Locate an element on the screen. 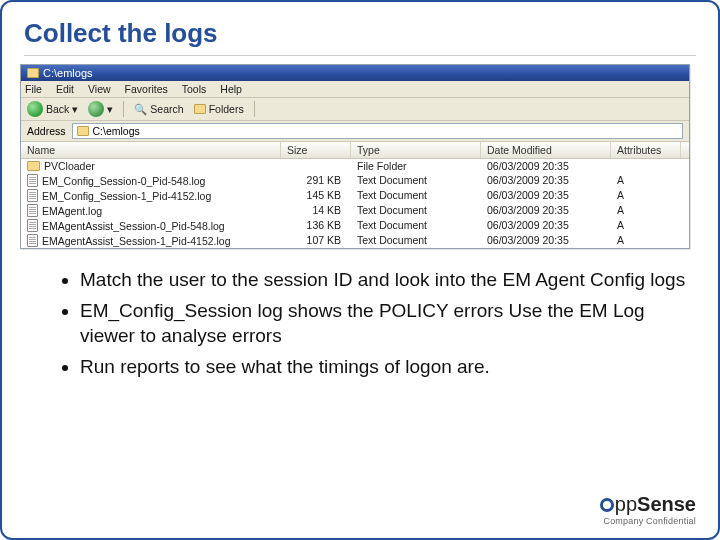 This screenshot has height=540, width=720. address-label: Address is located at coordinates (46, 131).